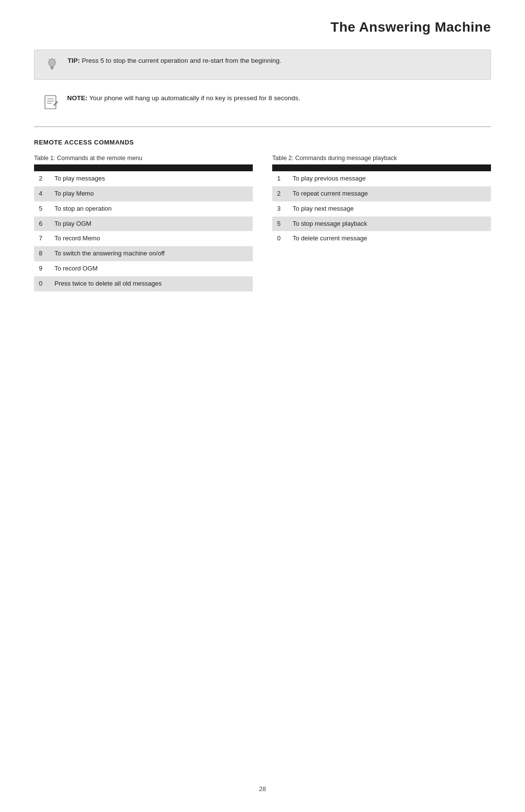 The width and height of the screenshot is (525, 812). Describe the element at coordinates (42, 168) in the screenshot. I see `table1-header-key` at that location.